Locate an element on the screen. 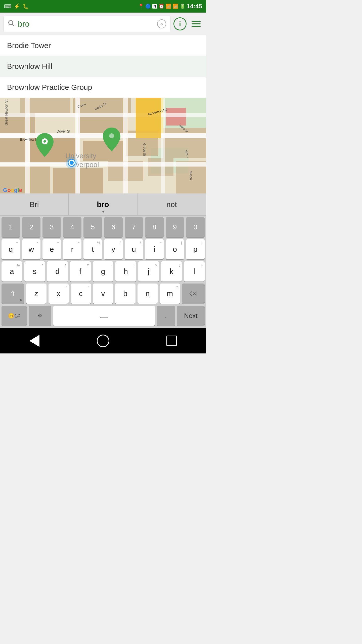 The image size is (362, 644). bluetooth-icon: 🔵 is located at coordinates (148, 6).